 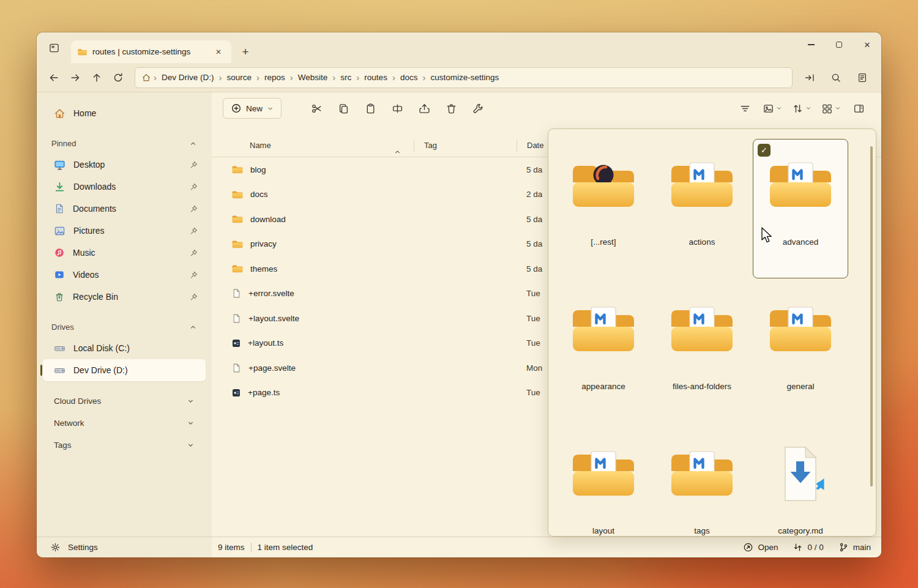 What do you see at coordinates (831, 108) in the screenshot?
I see `layout-options-button` at bounding box center [831, 108].